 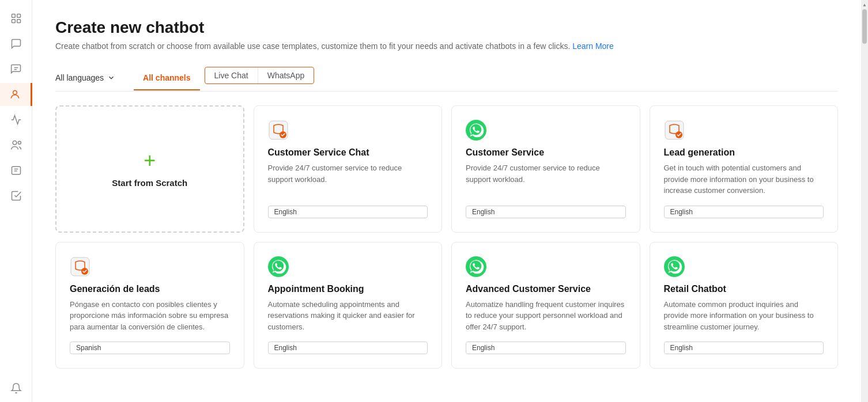 I want to click on sidebar-item-conversations, so click(x=16, y=69).